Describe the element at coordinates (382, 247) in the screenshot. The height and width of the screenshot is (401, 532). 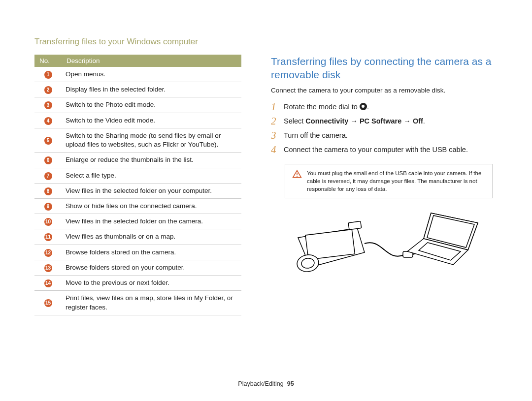
I see `camera-laptop-illustration` at that location.